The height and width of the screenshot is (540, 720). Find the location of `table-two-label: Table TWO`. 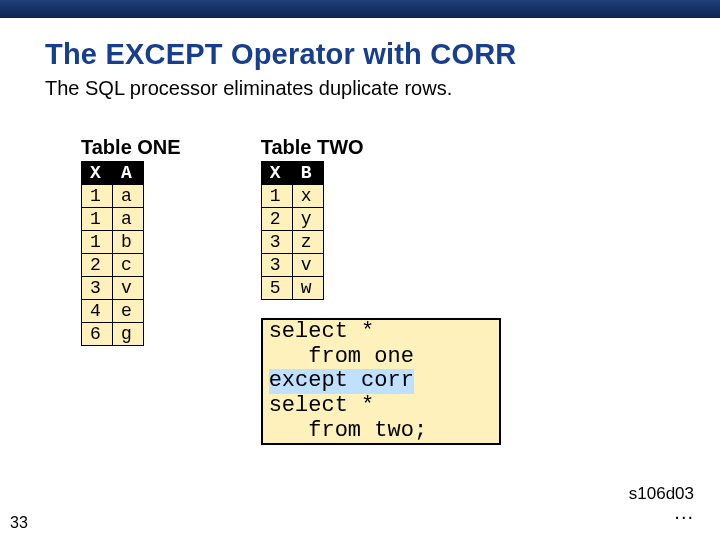

table-two-label: Table TWO is located at coordinates (381, 148).